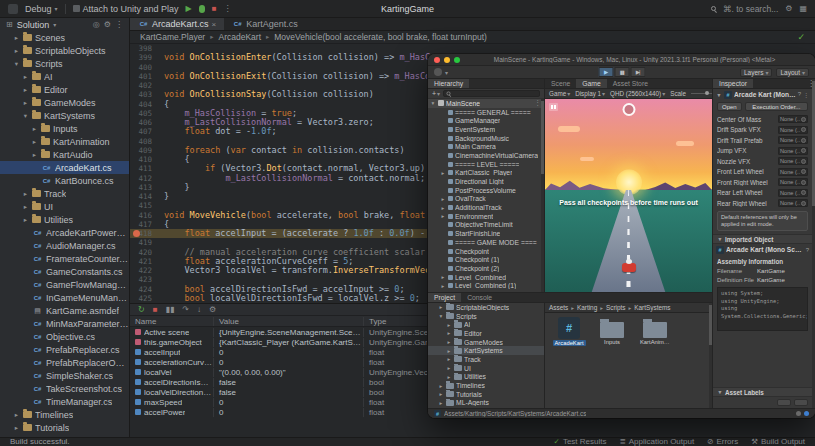  Describe the element at coordinates (808, 250) in the screenshot. I see `help-icon: ?` at that location.